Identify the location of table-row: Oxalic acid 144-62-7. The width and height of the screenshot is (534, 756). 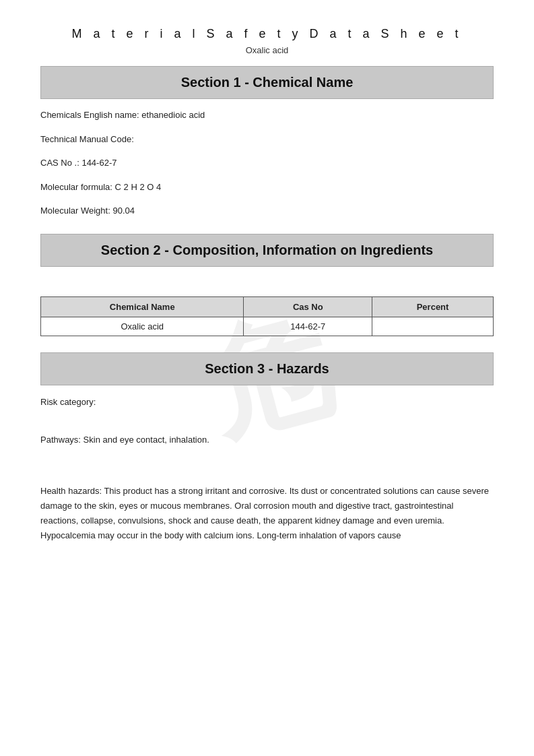
(267, 326).